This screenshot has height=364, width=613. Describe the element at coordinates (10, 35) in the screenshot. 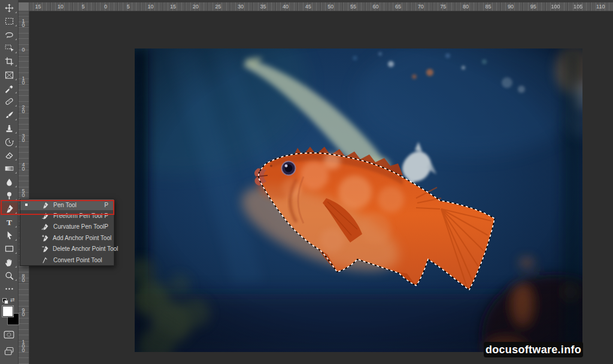

I see `lasso-tool-icon` at that location.